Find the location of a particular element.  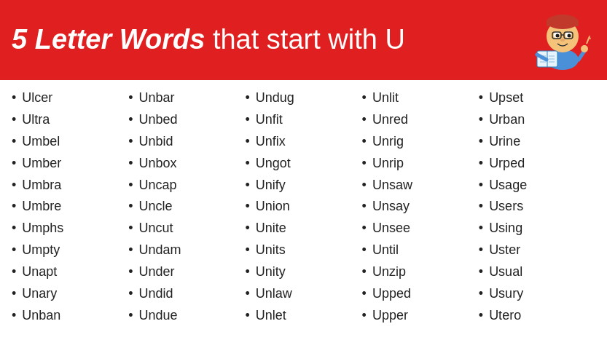

word-label: Upped is located at coordinates (392, 294).